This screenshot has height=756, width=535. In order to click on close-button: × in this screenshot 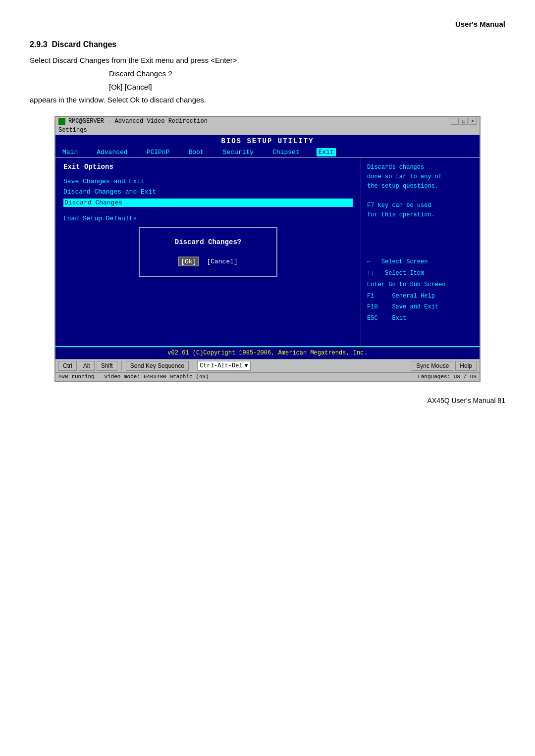, I will do `click(473, 121)`.